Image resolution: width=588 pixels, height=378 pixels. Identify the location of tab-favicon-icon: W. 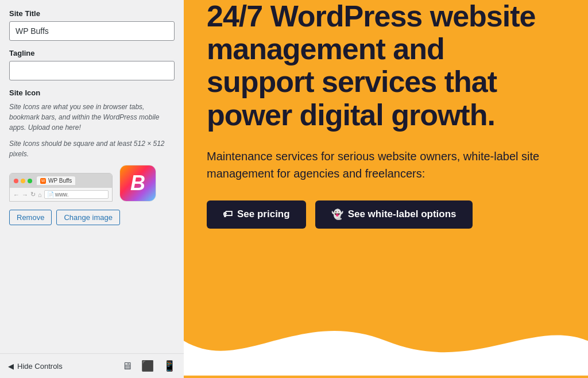
(43, 181).